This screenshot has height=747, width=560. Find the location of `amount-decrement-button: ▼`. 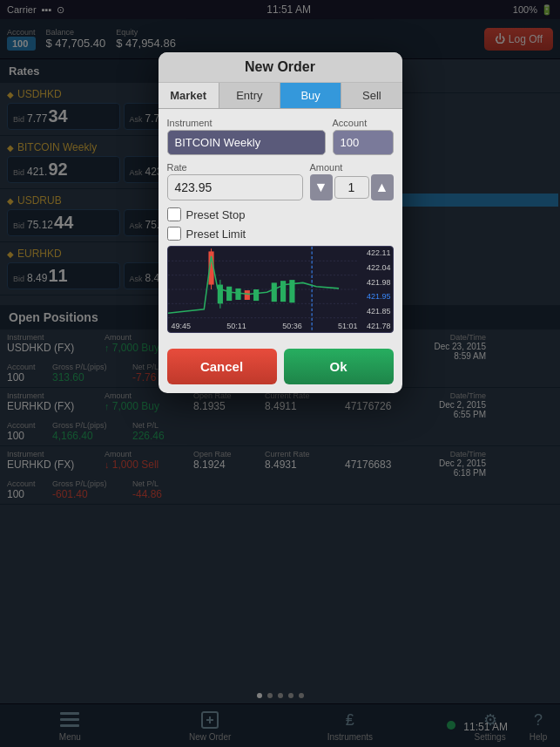

amount-decrement-button: ▼ is located at coordinates (321, 187).